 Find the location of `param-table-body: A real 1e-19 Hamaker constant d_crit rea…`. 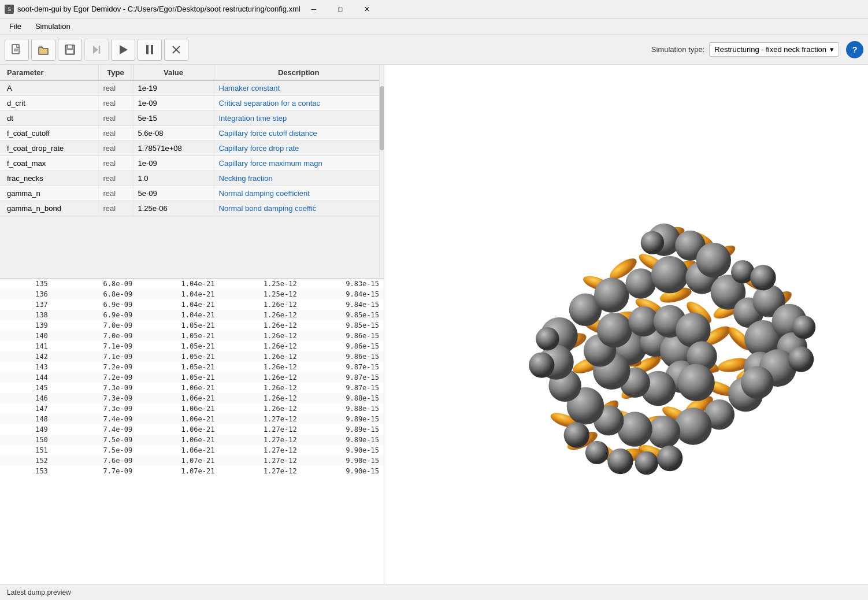

param-table-body: A real 1e-19 Hamaker constant d_crit rea… is located at coordinates (192, 149).